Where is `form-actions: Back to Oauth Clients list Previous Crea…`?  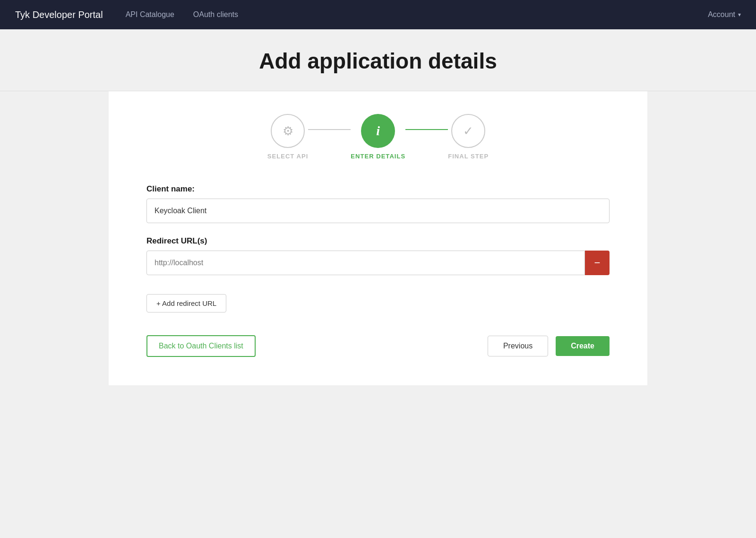
form-actions: Back to Oauth Clients list Previous Crea… is located at coordinates (378, 346).